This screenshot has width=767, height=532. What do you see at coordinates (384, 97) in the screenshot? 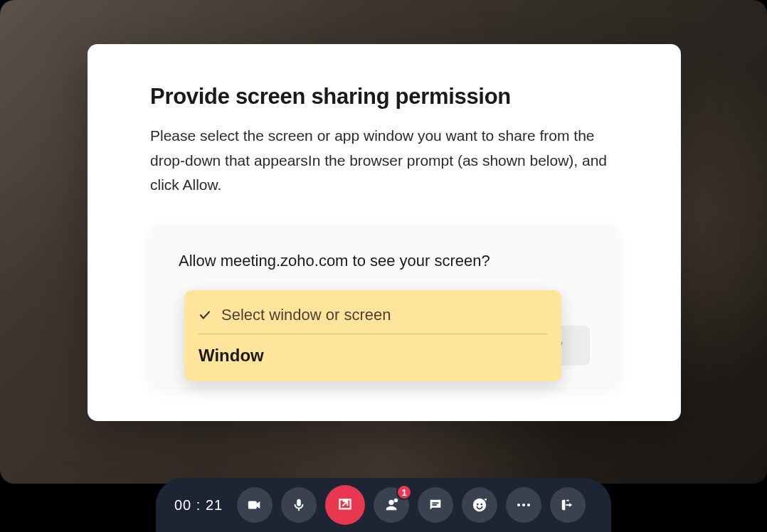
I see `modal-title: Provide screen sharing permission` at bounding box center [384, 97].